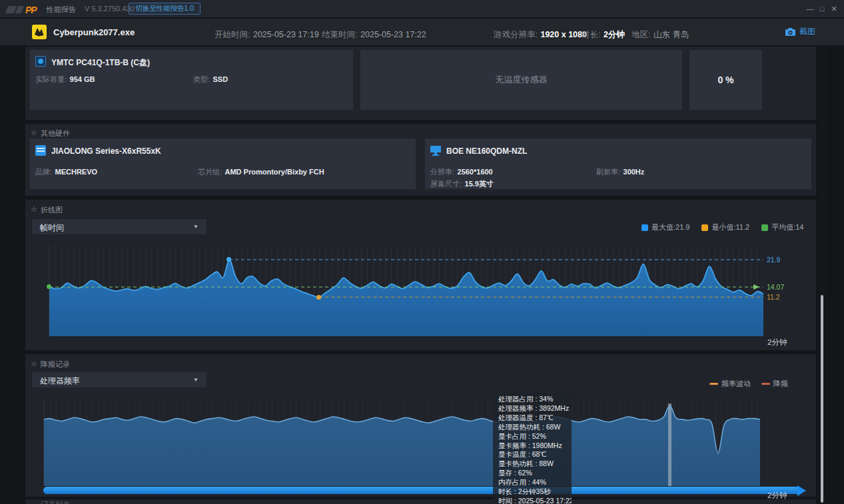 This screenshot has height=504, width=844. I want to click on screen-size-label: 屏幕尺寸:, so click(446, 184).